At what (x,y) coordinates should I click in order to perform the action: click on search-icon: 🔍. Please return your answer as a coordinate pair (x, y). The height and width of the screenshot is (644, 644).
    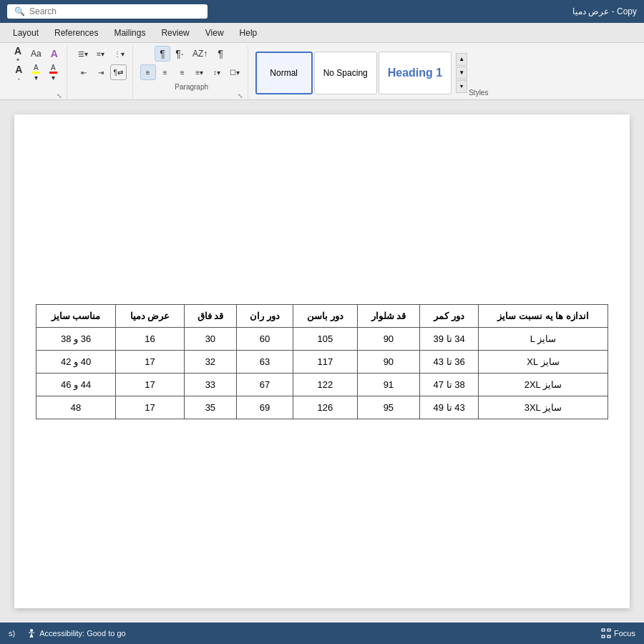
    Looking at the image, I should click on (20, 11).